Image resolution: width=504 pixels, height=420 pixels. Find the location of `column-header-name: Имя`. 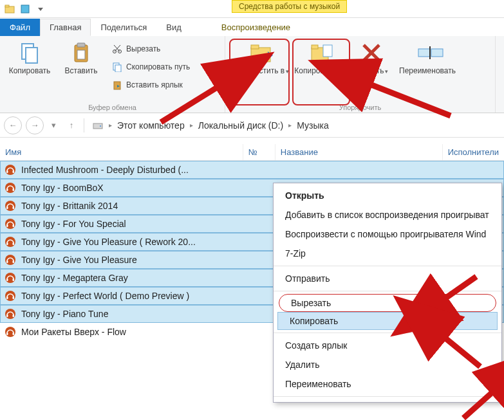

column-header-name: Имя is located at coordinates (122, 152).